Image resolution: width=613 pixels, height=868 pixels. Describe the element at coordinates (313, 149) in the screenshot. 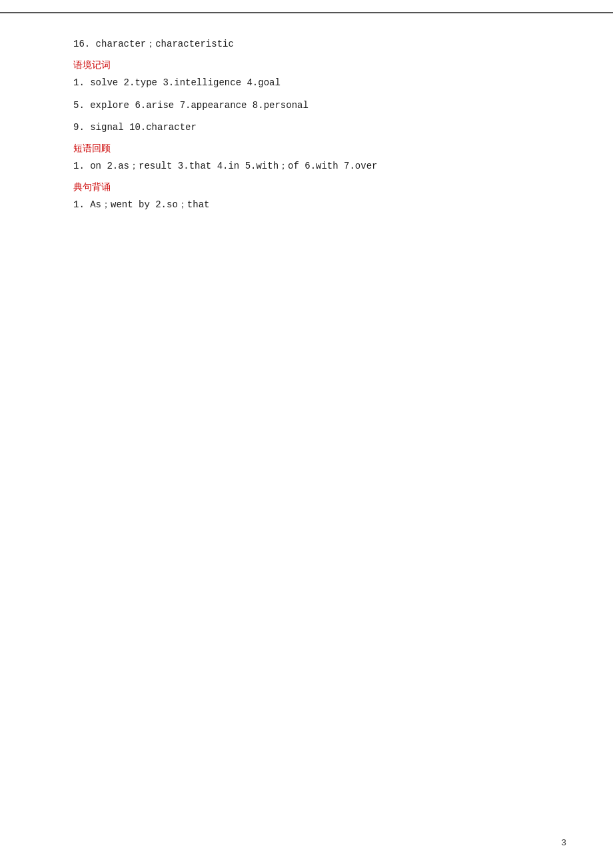

I see `heading-phrases: 短语回顾` at that location.